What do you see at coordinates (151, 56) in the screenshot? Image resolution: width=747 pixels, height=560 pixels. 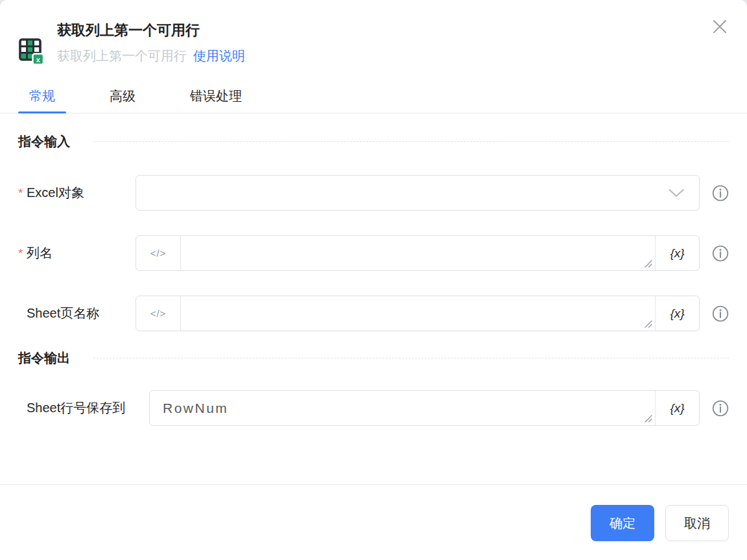 I see `dialog-subtitle: 获取列上第一个可用行使用说明` at bounding box center [151, 56].